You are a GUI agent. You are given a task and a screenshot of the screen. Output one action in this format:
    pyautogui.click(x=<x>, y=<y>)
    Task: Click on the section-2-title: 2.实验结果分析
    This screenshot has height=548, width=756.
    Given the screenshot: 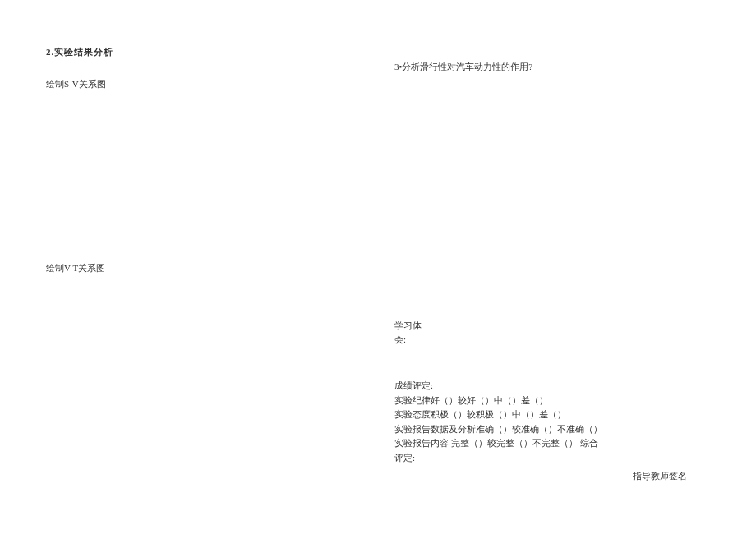 What is the action you would take?
    pyautogui.click(x=202, y=53)
    